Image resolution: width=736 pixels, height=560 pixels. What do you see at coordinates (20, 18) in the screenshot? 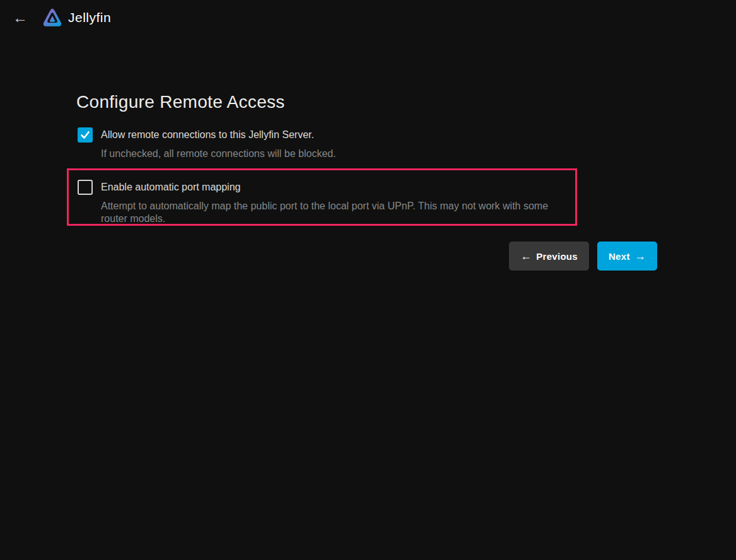
I see `back-button: ←` at bounding box center [20, 18].